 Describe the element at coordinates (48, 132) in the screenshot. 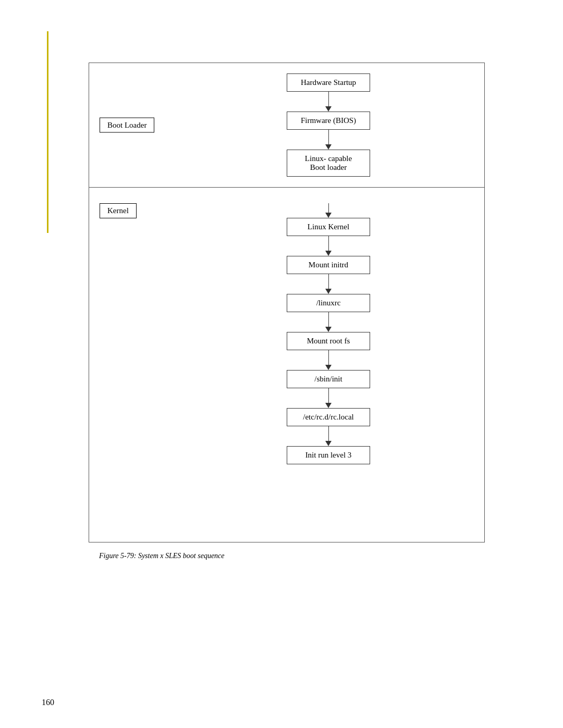

I see `left-yellow-border` at that location.